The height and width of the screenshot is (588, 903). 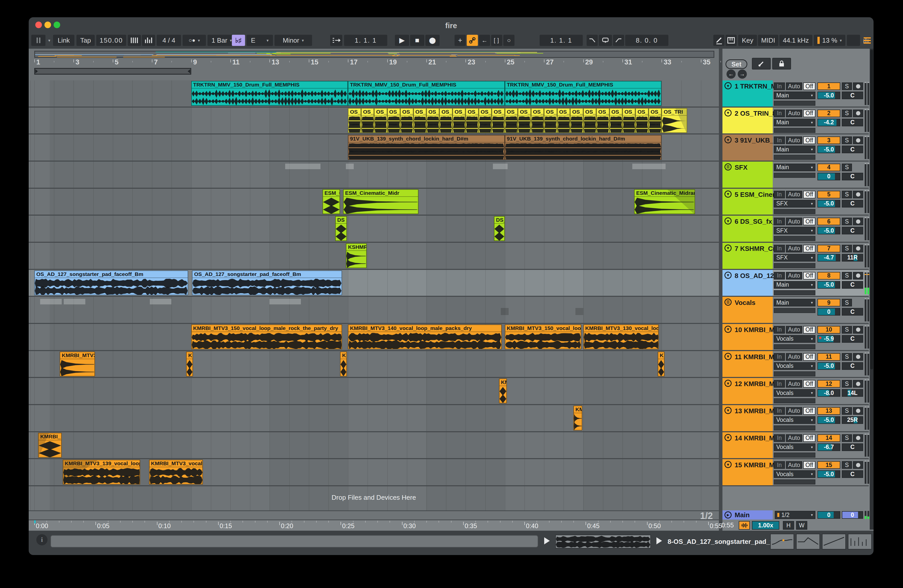 What do you see at coordinates (829, 221) in the screenshot?
I see `track-arm-number: 6` at bounding box center [829, 221].